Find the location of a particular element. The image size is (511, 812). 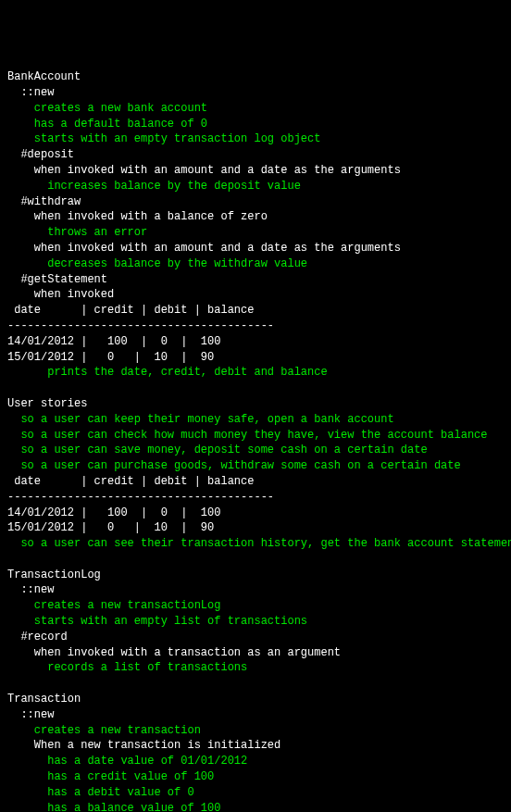

output-line: records a list of transactions is located at coordinates (256, 668).